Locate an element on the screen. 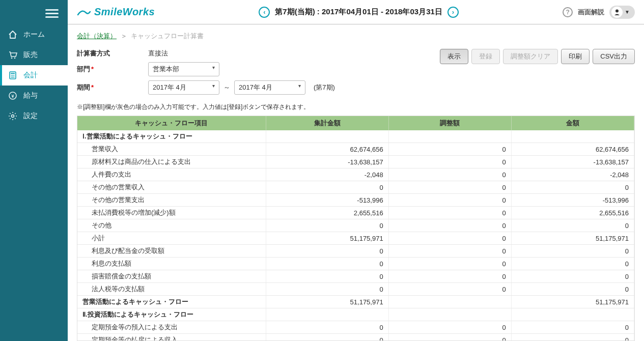 The height and width of the screenshot is (341, 644). help-icon: ? is located at coordinates (568, 12).